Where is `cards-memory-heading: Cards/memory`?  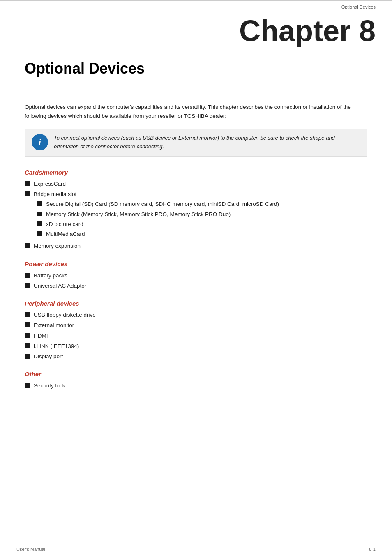
cards-memory-heading: Cards/memory is located at coordinates (196, 173).